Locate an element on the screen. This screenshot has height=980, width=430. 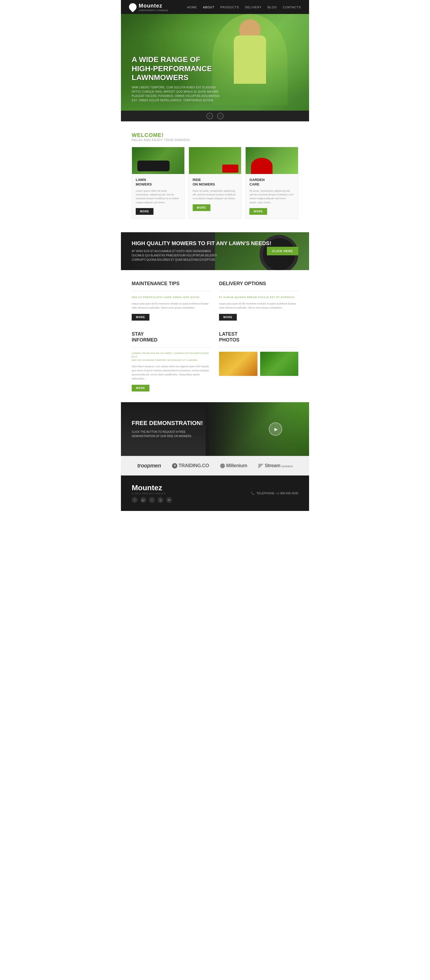
demo-text: CLICK THE BUTTON TO REQUEST A FREE DEMON… is located at coordinates (167, 434).